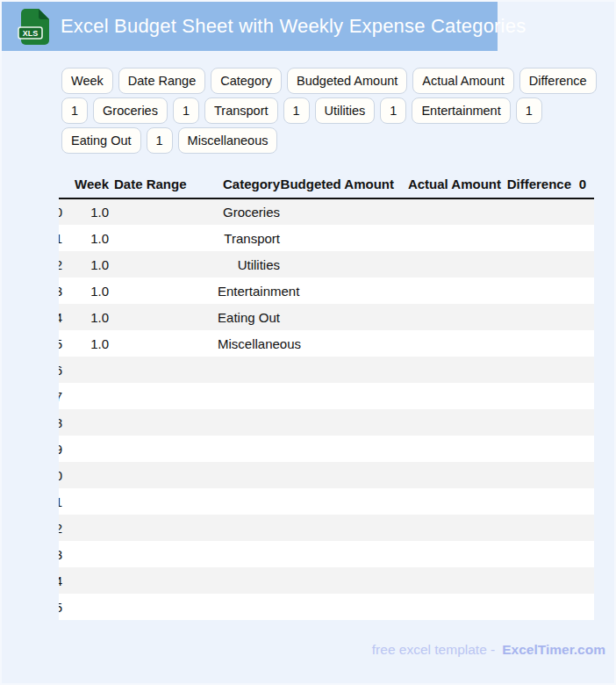 This screenshot has width=616, height=685. What do you see at coordinates (326, 449) in the screenshot?
I see `table-row: 9` at bounding box center [326, 449].